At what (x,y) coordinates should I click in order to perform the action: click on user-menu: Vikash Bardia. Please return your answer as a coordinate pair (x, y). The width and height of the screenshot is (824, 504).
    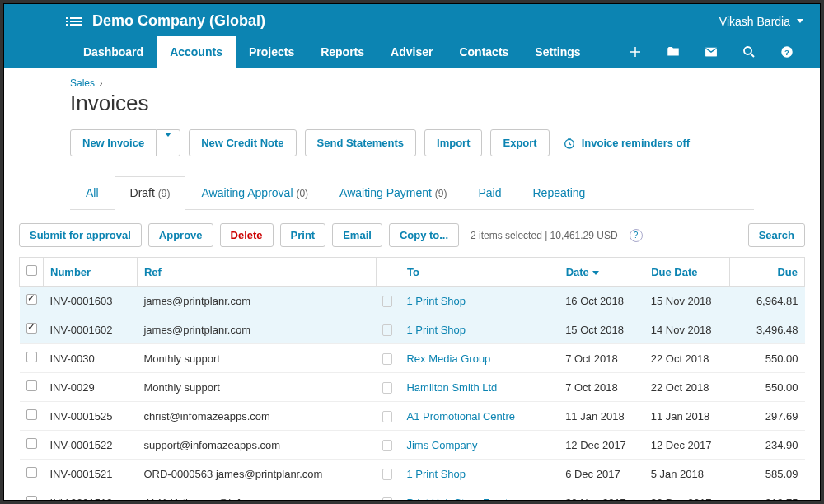
    Looking at the image, I should click on (761, 21).